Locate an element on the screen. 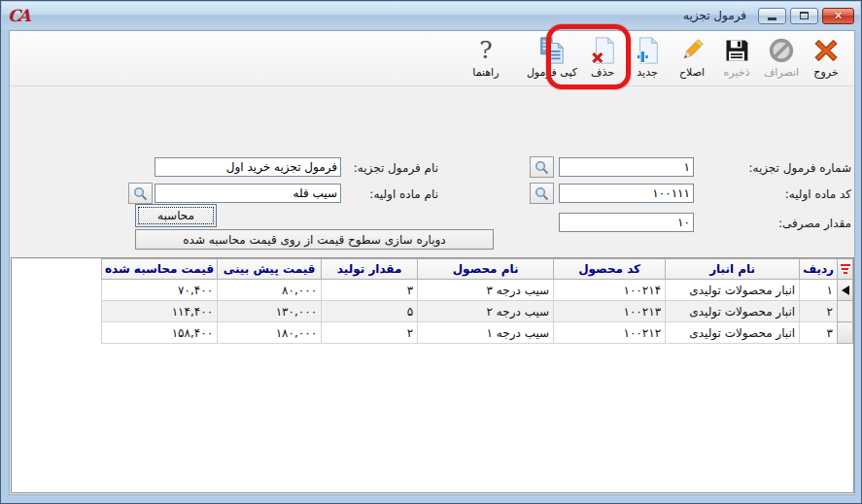 This screenshot has width=862, height=504. consumption-input is located at coordinates (626, 222).